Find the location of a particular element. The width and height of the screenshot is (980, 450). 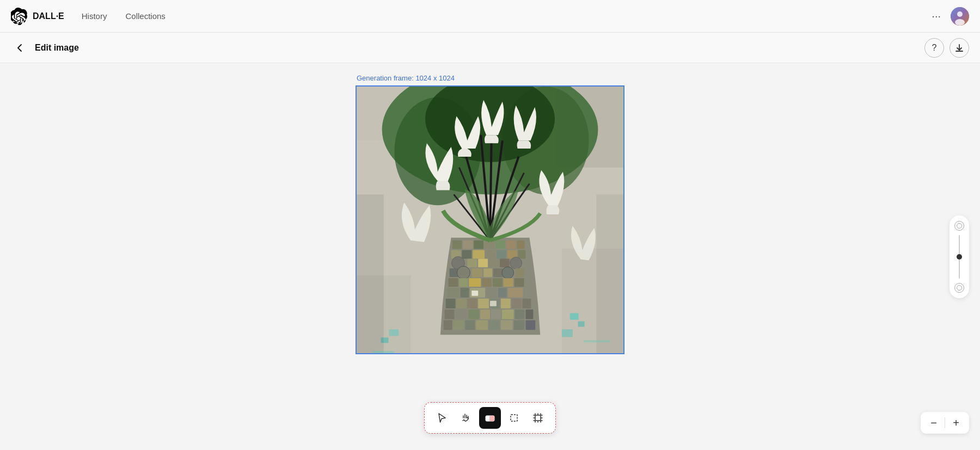

zoom-thumb is located at coordinates (959, 257).